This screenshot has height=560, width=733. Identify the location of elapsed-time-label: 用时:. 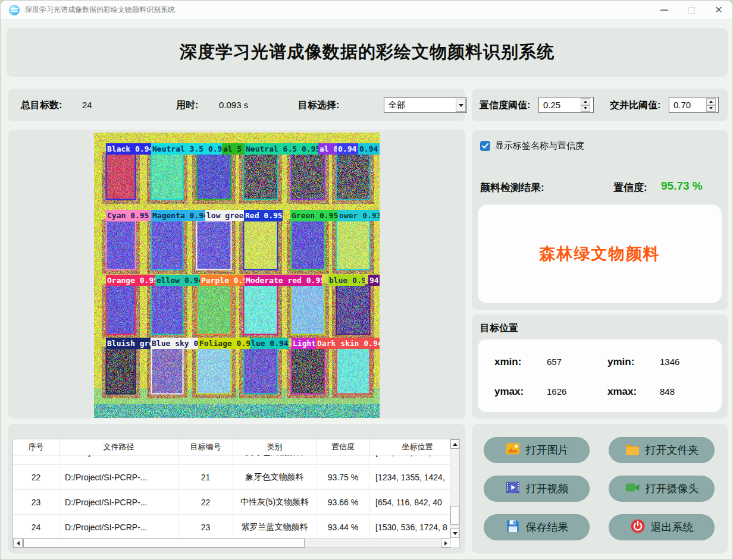
(187, 106).